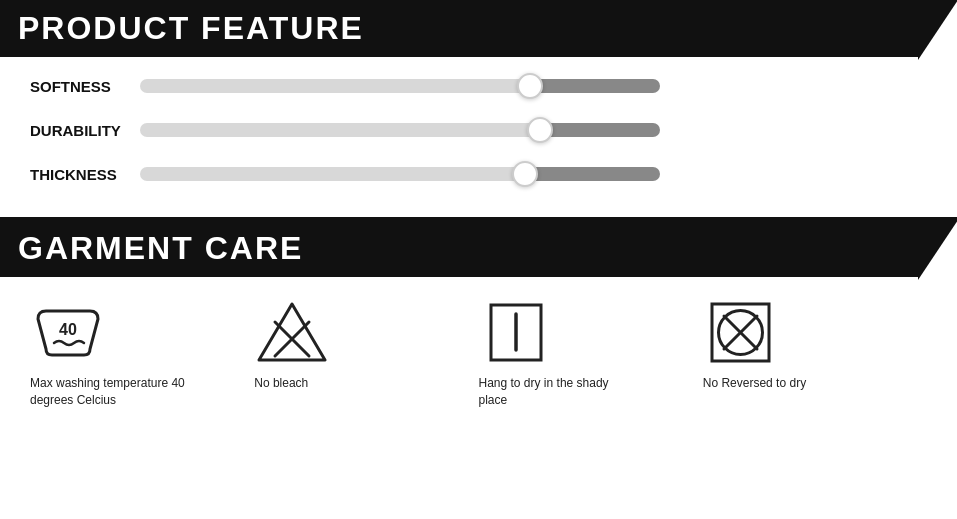 The image size is (957, 519). I want to click on thickness-row: THICKNESS, so click(478, 174).